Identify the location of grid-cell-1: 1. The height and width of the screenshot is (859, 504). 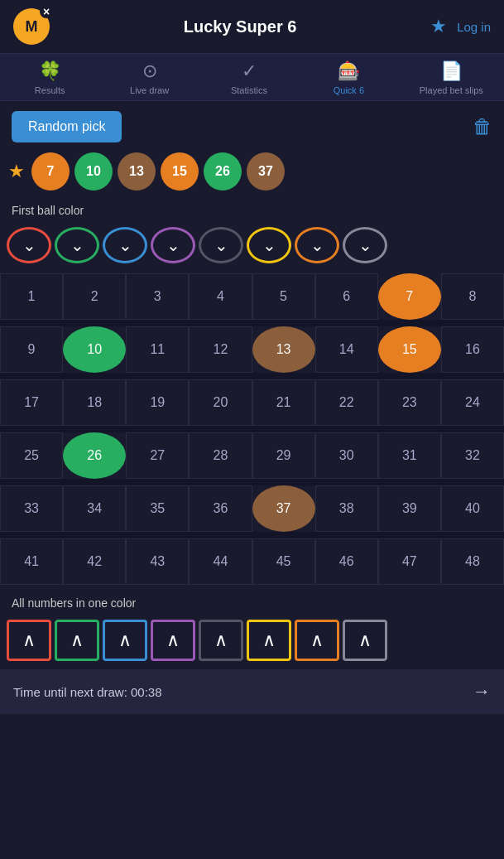
(31, 297).